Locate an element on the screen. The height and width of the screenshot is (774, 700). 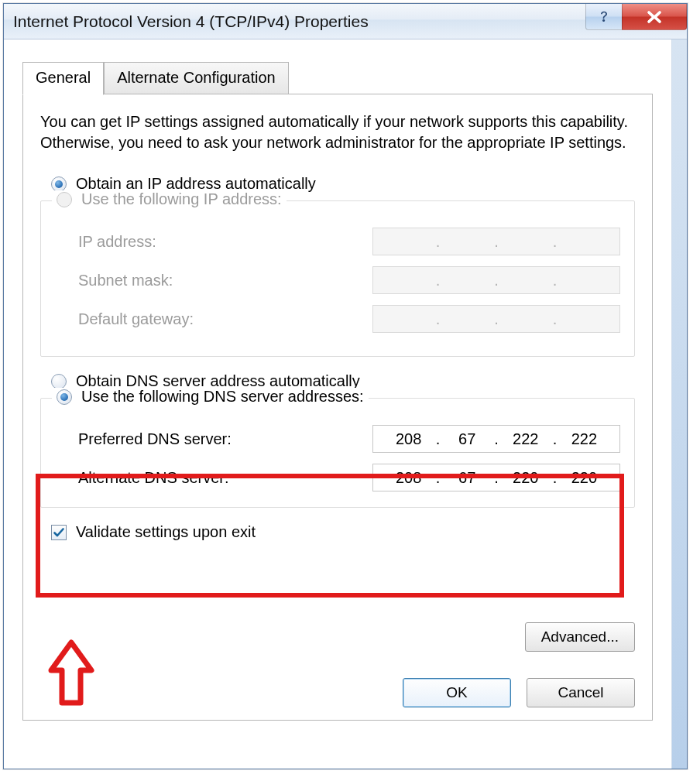
group-dns-manual: Use the following DNS server addresses: … is located at coordinates (338, 453).